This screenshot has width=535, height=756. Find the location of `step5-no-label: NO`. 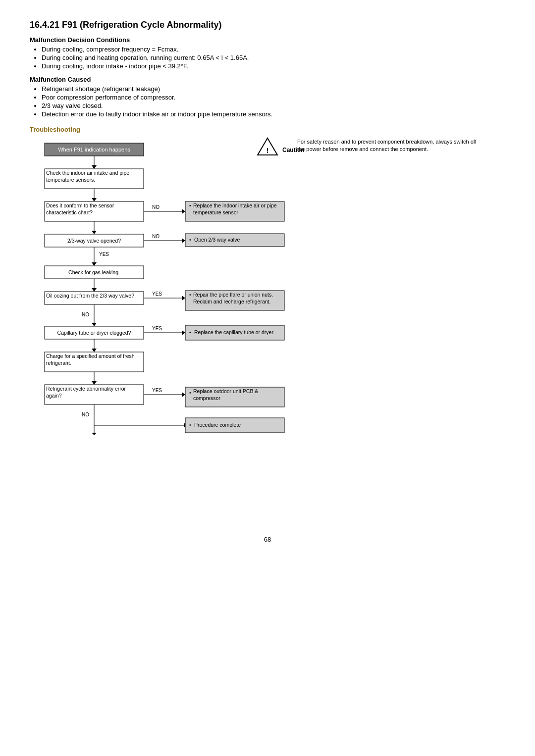

step5-no-label: NO is located at coordinates (85, 315).